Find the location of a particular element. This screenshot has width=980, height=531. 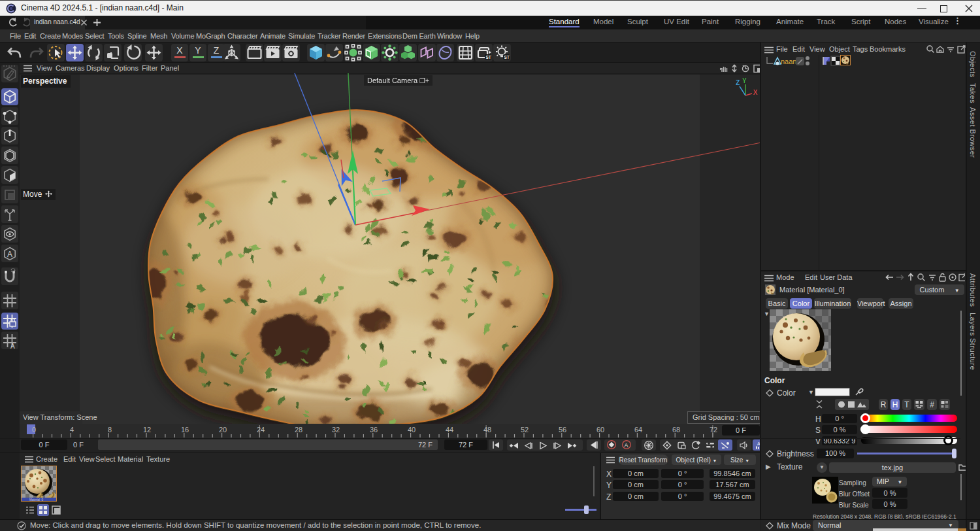

svg-text: Y is located at coordinates (745, 81).